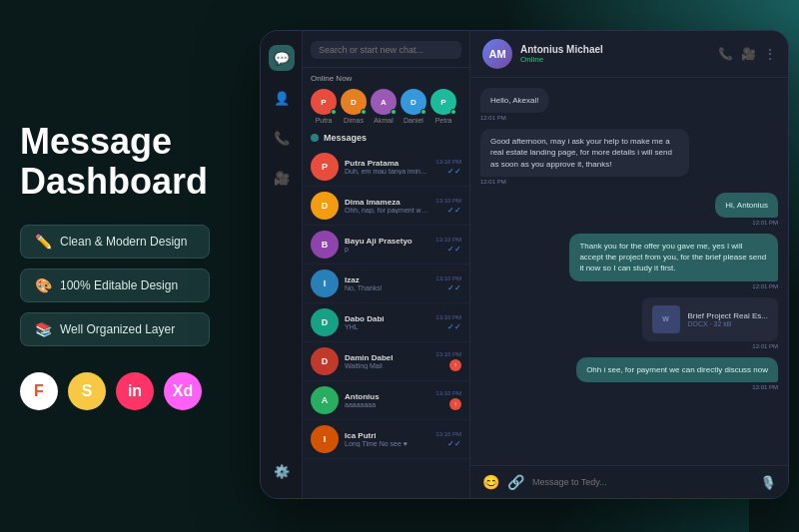  I want to click on message-3: Thank you for the offer you gave me, yes…, so click(629, 262).